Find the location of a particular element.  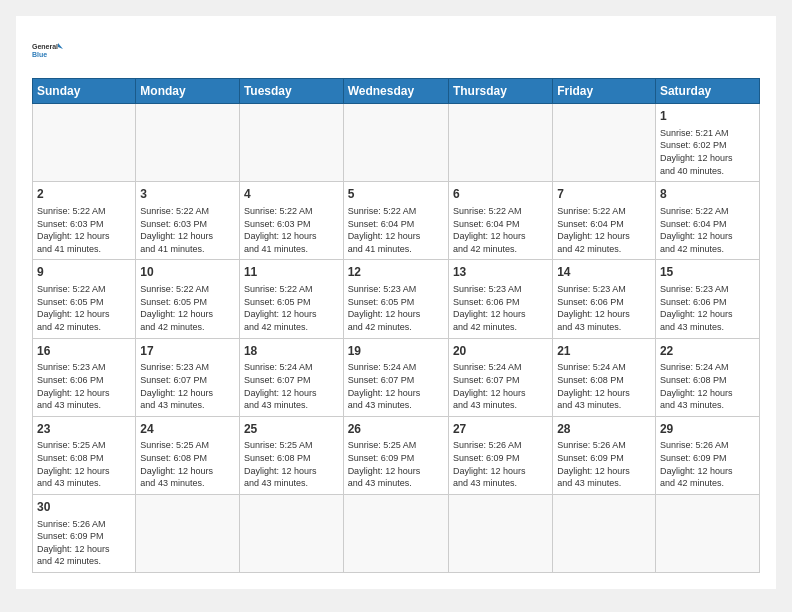

day-info: Sunrise: 5:25 AMSunset: 6:09 PMDaylight:… is located at coordinates (396, 464).